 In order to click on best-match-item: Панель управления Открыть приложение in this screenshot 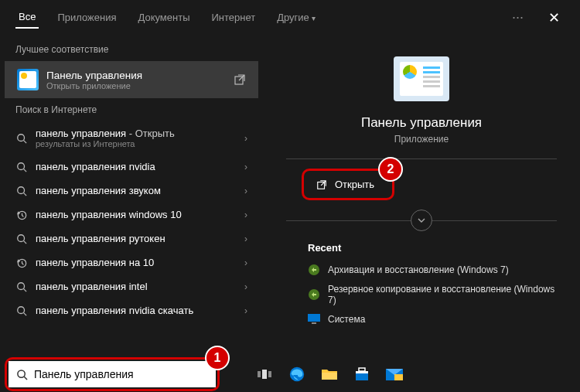, I will do `click(131, 80)`.